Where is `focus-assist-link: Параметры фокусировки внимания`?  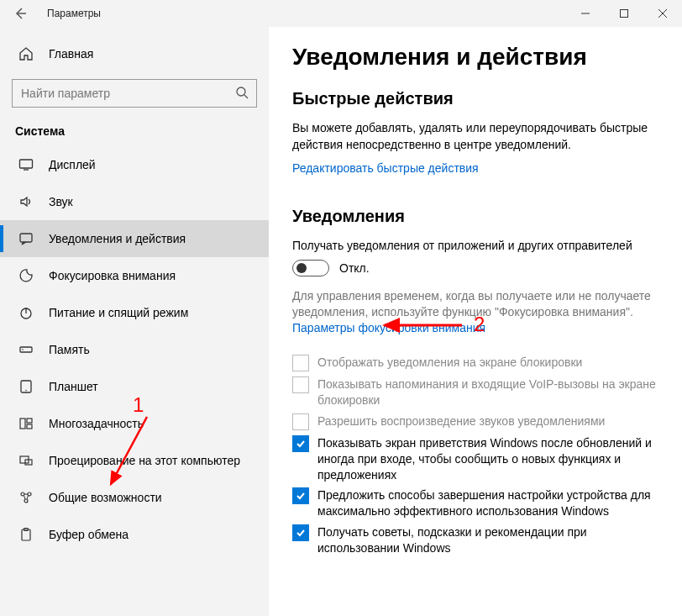 focus-assist-link: Параметры фокусировки внимания is located at coordinates (389, 328).